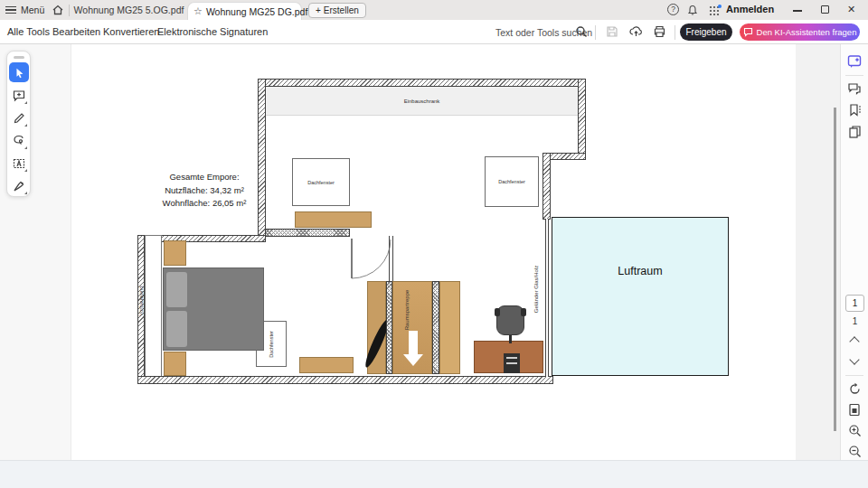 The height and width of the screenshot is (488, 868). What do you see at coordinates (855, 322) in the screenshot?
I see `page-total: 1` at bounding box center [855, 322].